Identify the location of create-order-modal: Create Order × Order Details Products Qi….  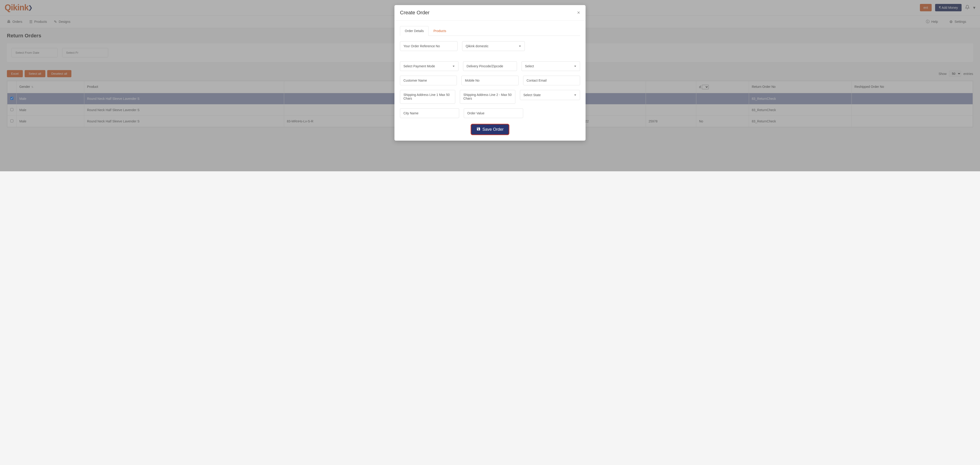
(490, 73).